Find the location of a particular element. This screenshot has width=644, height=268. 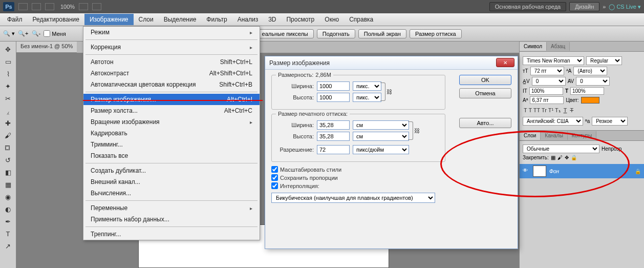

menu-select: Выделение is located at coordinates (180, 19).